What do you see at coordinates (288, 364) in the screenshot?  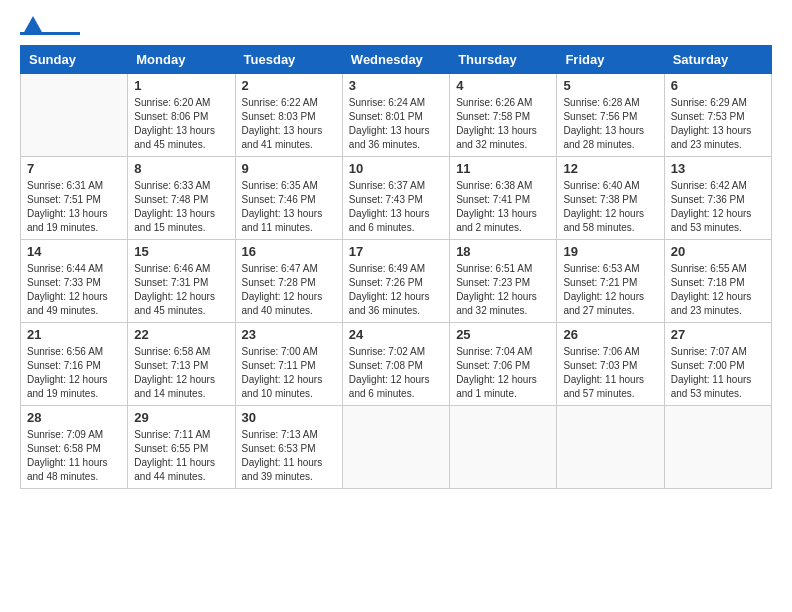 I see `calendar-cell: 23Sunrise: 7:00 AM Sunset: 7:11 PM Dayli…` at bounding box center [288, 364].